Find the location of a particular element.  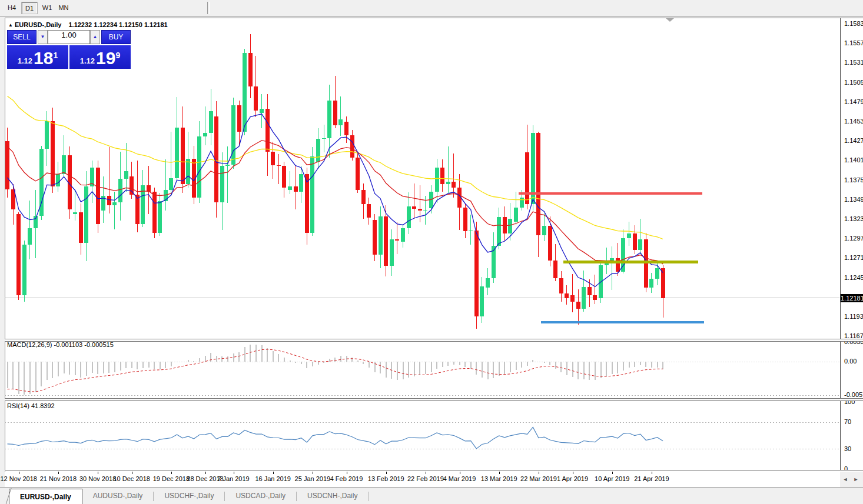

price-axis-label: 1.15830 is located at coordinates (854, 24).